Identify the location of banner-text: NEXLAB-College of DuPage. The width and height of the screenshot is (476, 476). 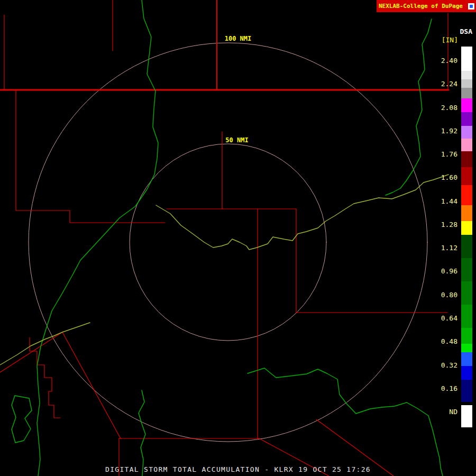
(421, 6).